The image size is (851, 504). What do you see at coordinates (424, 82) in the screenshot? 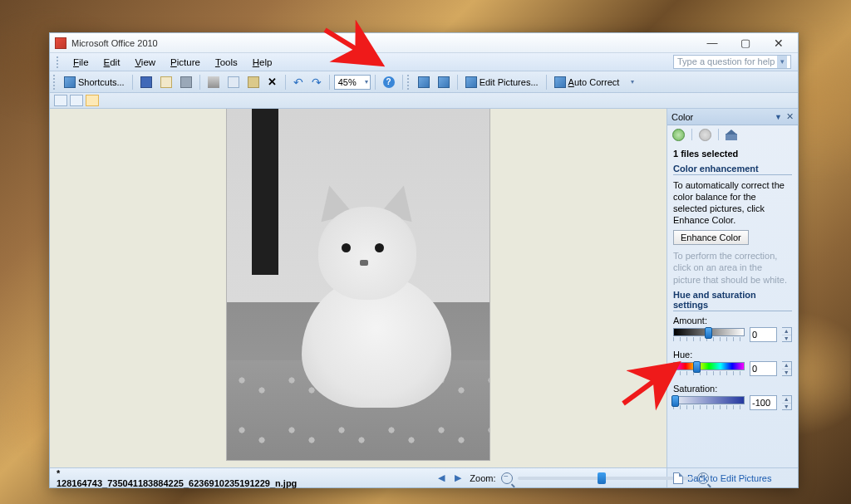
I see `rotate-left-icon` at bounding box center [424, 82].